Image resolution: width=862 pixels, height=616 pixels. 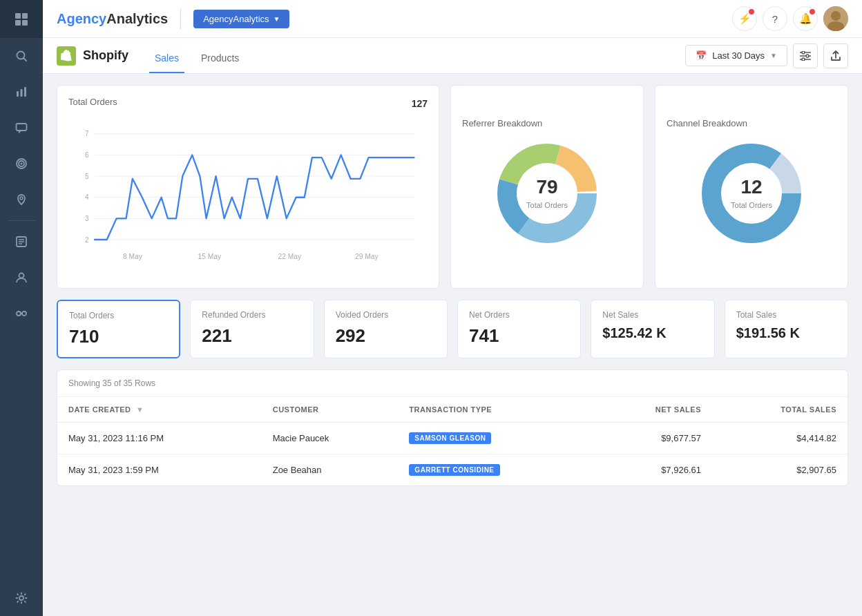 What do you see at coordinates (21, 56) in the screenshot?
I see `nav-search-icon` at bounding box center [21, 56].